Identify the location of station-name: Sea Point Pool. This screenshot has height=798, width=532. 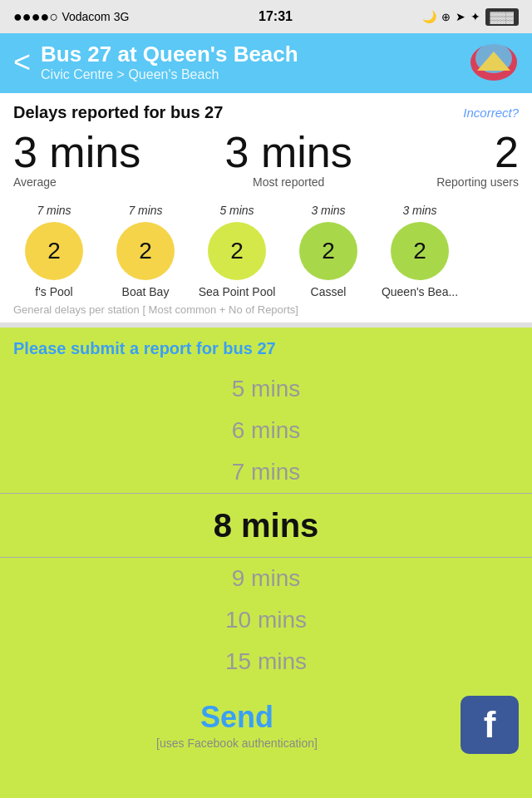
(238, 292).